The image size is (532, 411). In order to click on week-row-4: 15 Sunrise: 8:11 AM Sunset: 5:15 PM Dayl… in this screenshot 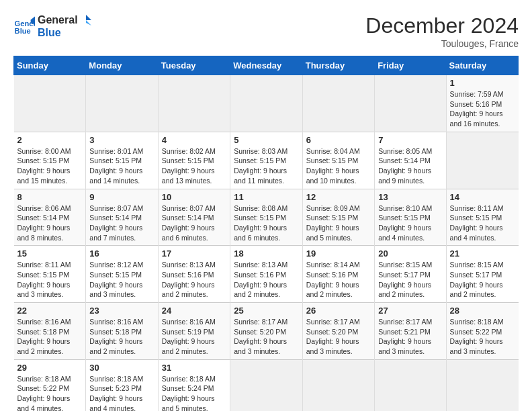, I will do `click(266, 274)`.